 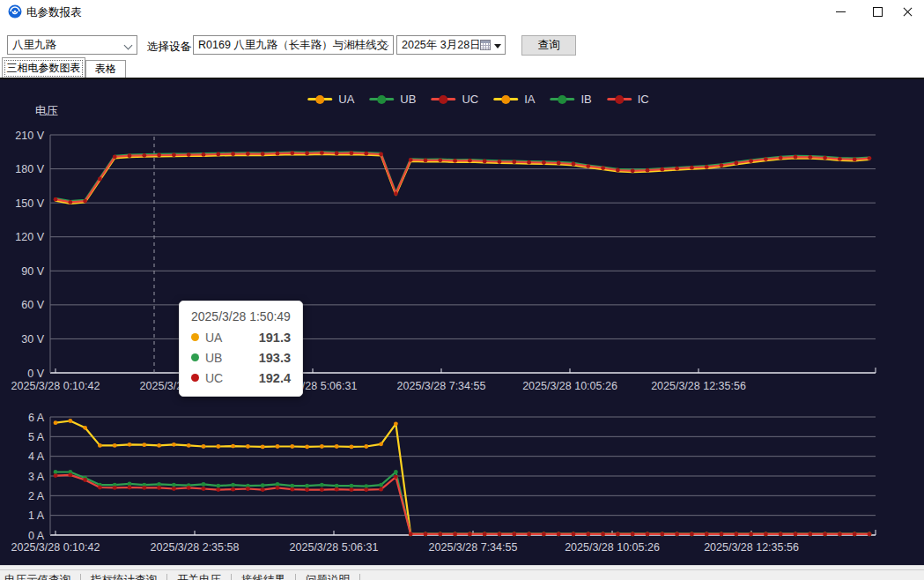 What do you see at coordinates (877, 11) in the screenshot?
I see `maximize-button` at bounding box center [877, 11].